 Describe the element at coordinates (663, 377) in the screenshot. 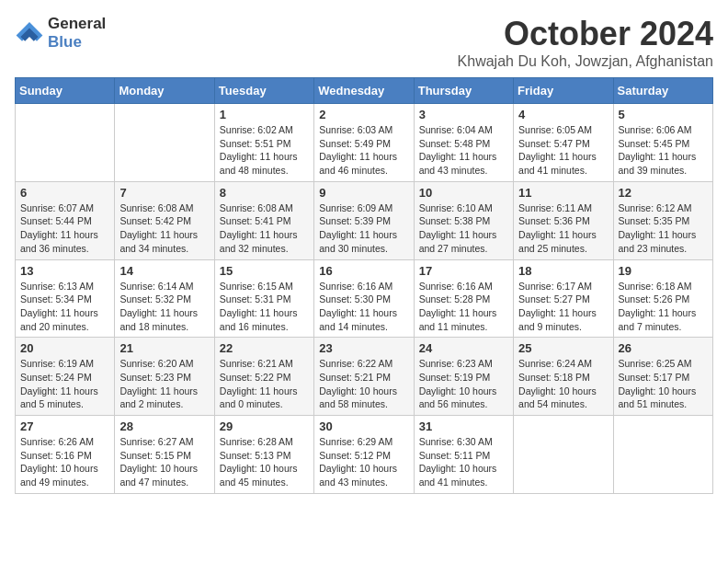

I see `calendar-cell: 26Sunrise: 6:25 AM Sunset: 5:17 PM Dayli…` at that location.